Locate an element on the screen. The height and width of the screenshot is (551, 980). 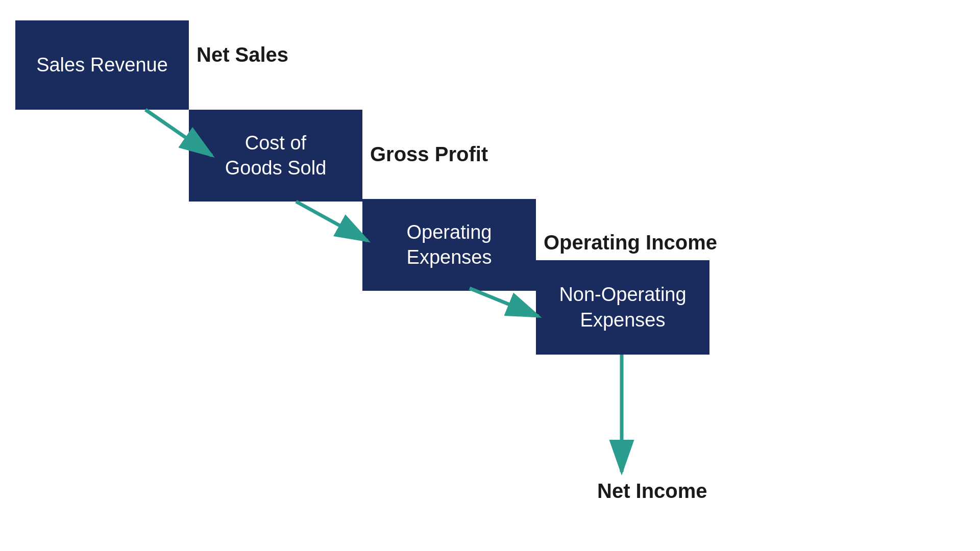
gross-profit-label: Gross Profit is located at coordinates (429, 154).